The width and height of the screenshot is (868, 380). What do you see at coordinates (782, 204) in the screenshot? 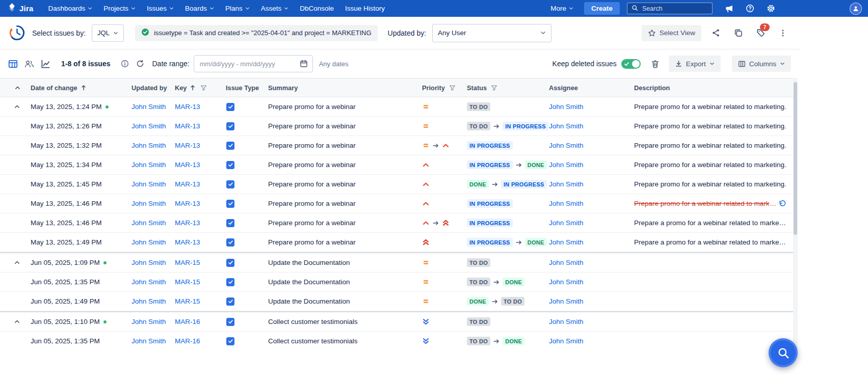
I see `restore-description-icon` at bounding box center [782, 204].